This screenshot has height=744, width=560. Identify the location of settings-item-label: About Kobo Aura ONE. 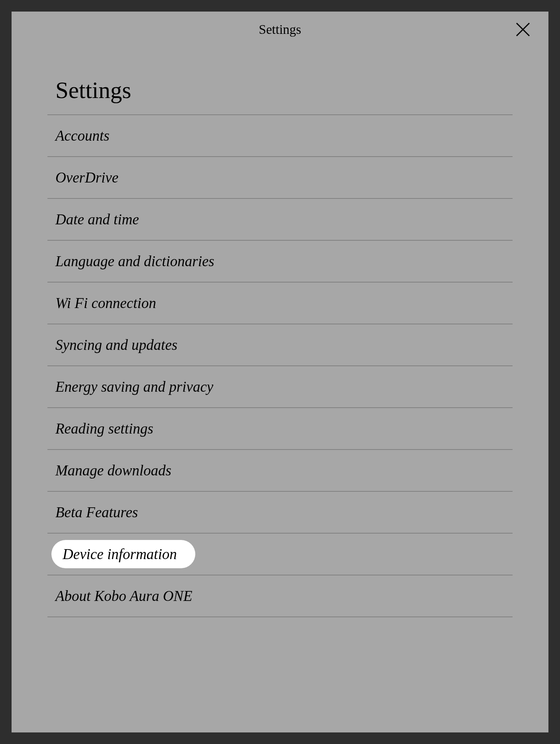
(124, 596).